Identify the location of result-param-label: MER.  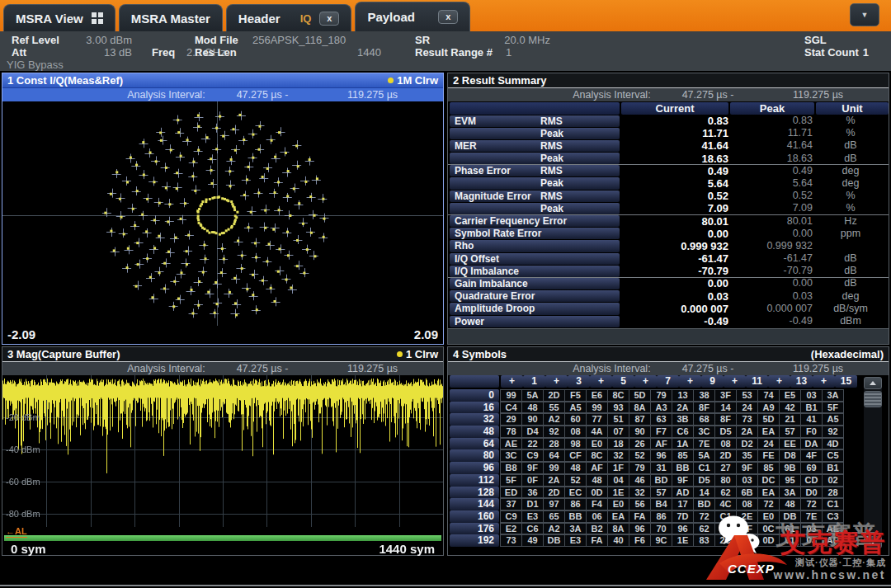
(465, 146).